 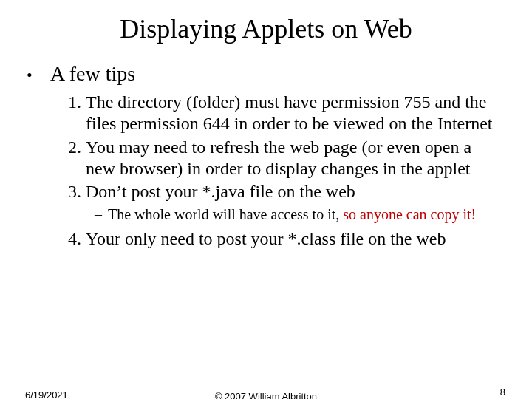 I want to click on slide-title: Displaying Applets on Web, so click(x=266, y=29).